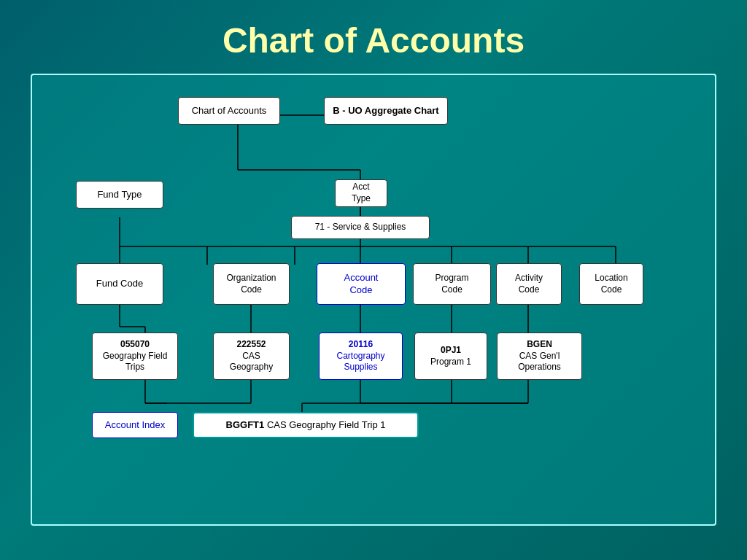  I want to click on bgen-node: BGENCAS Gen'lOperations, so click(540, 356).